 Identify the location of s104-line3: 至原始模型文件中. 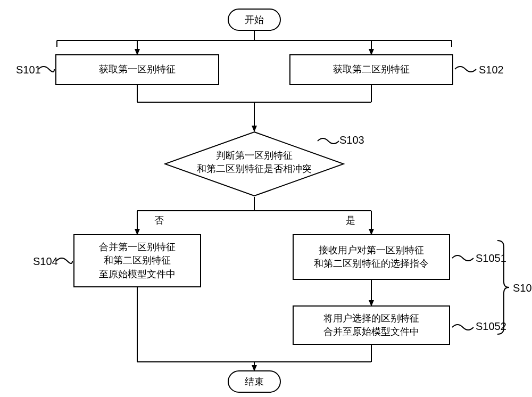
(137, 275).